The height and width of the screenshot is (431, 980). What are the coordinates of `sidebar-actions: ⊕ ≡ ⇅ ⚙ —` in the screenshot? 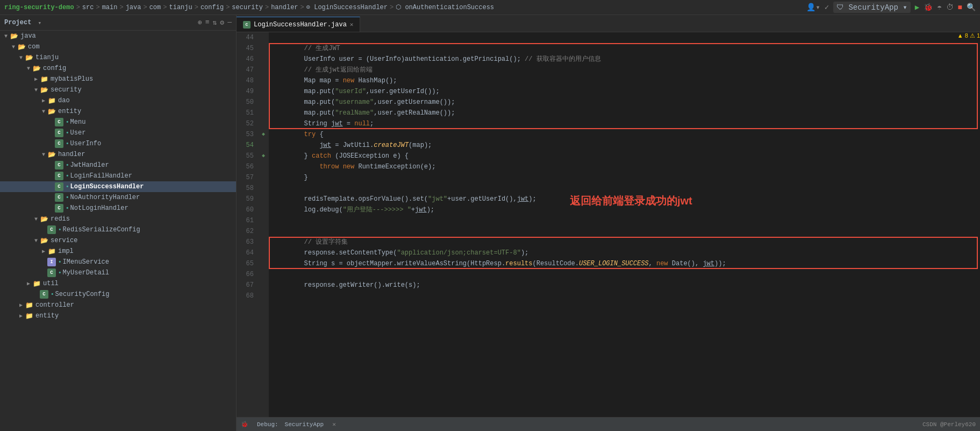 It's located at (215, 23).